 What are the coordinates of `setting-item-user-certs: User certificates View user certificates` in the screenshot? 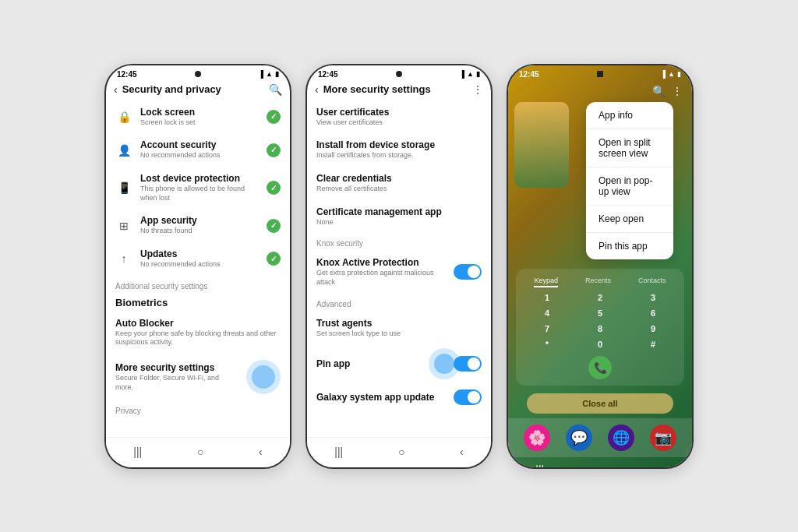 It's located at (399, 117).